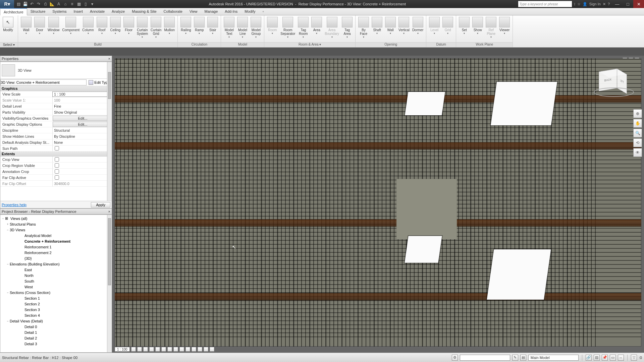  I want to click on tree-item: Section 4, so click(56, 315).